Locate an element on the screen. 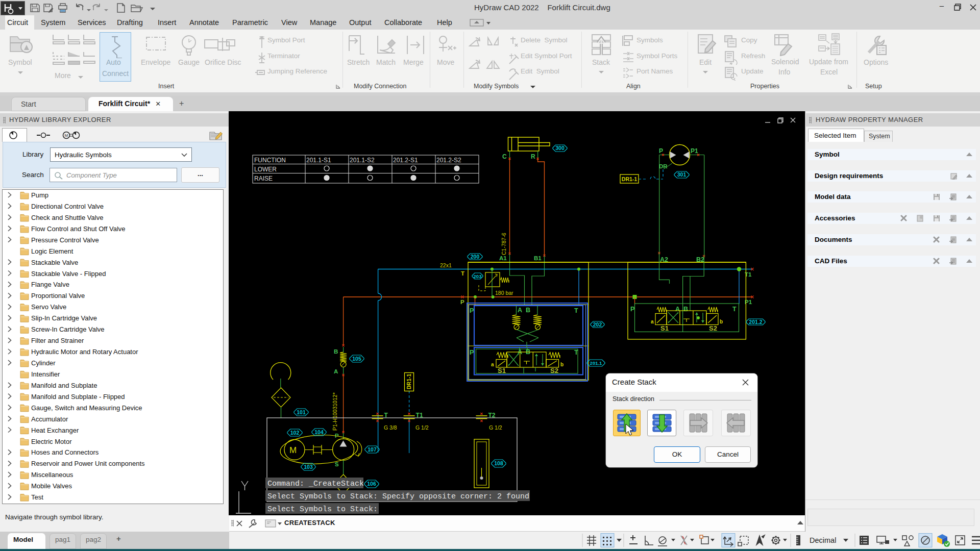  svg-text: Servo Valve is located at coordinates (49, 307).